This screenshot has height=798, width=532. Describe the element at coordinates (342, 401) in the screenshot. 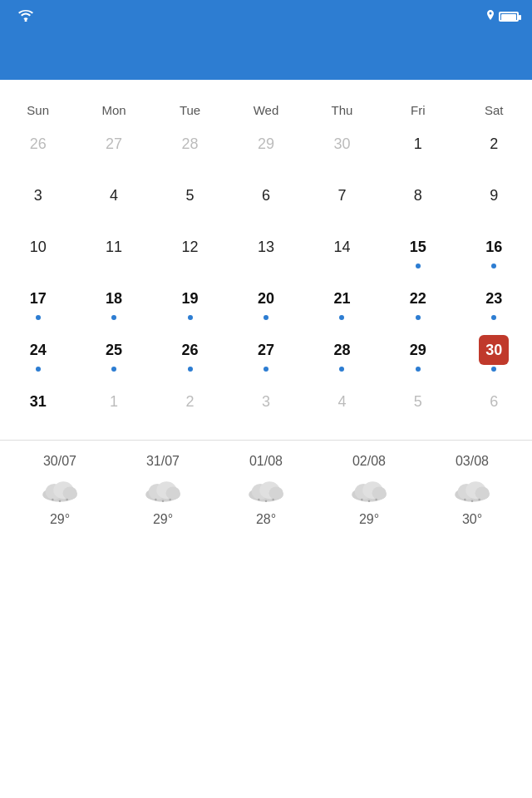

I see `cal-num-4-w5: 4` at that location.